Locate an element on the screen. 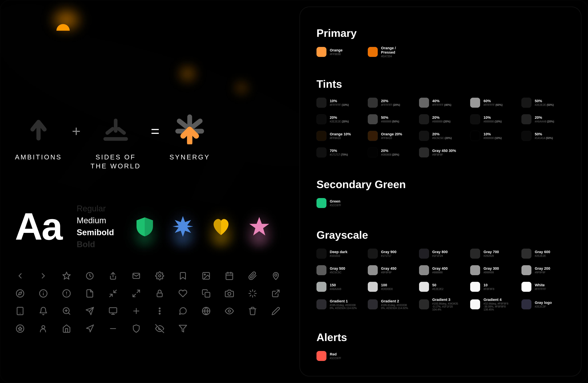 Image resolution: width=588 pixels, height=383 pixels. color-swatch: 100#D0D0D0 is located at coordinates (389, 287).